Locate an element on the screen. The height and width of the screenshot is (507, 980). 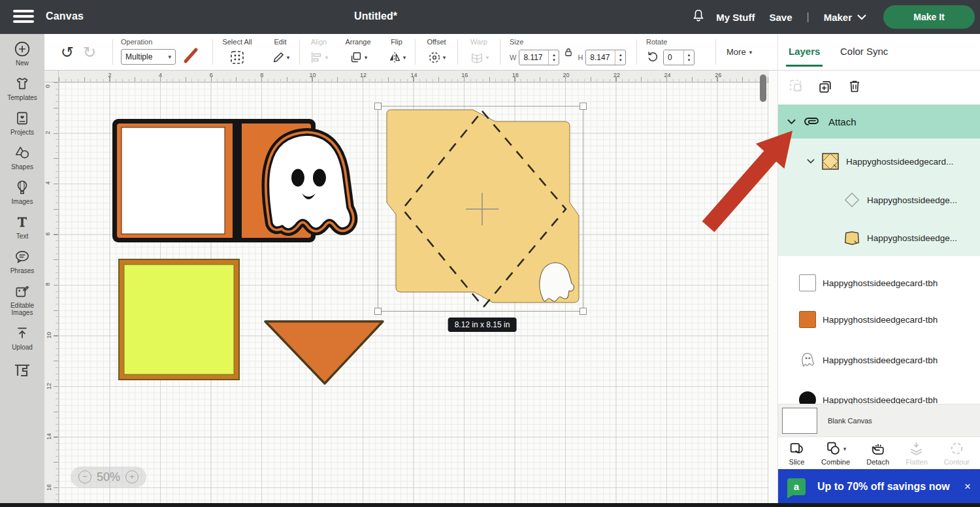
selection-size-tooltip: 8.12 in x 8.15 in is located at coordinates (482, 325).